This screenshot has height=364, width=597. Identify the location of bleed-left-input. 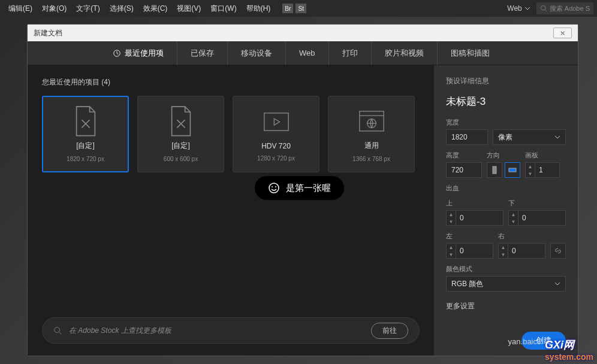
(475, 251).